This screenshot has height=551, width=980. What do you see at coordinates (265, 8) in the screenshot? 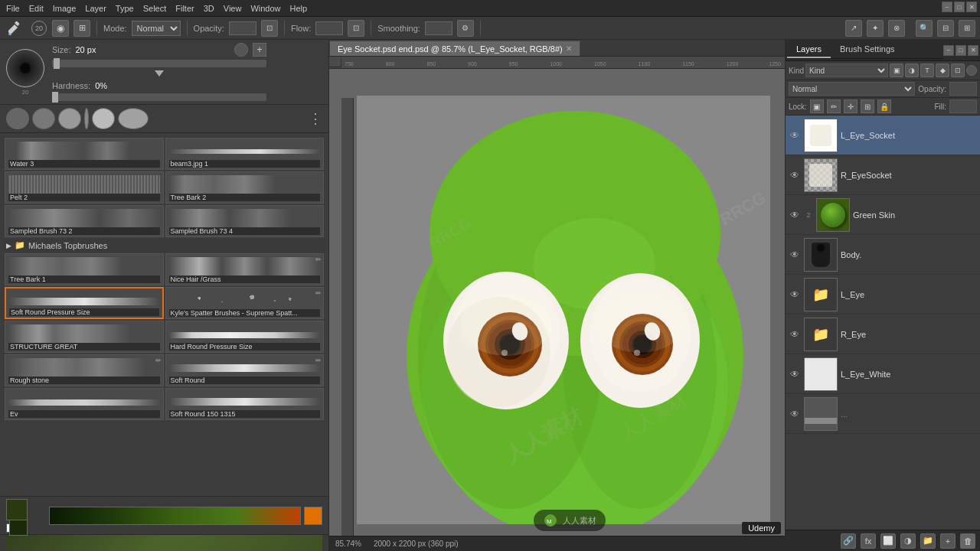
I see `menu-window: Window` at bounding box center [265, 8].